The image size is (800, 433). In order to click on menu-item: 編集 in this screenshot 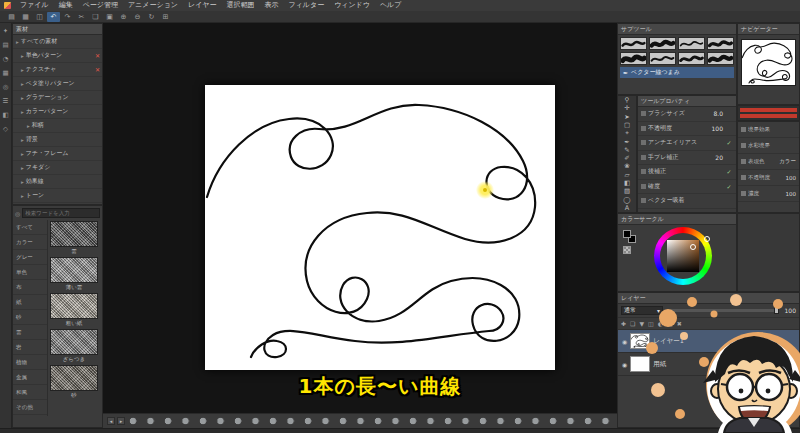, I will do `click(66, 6)`.